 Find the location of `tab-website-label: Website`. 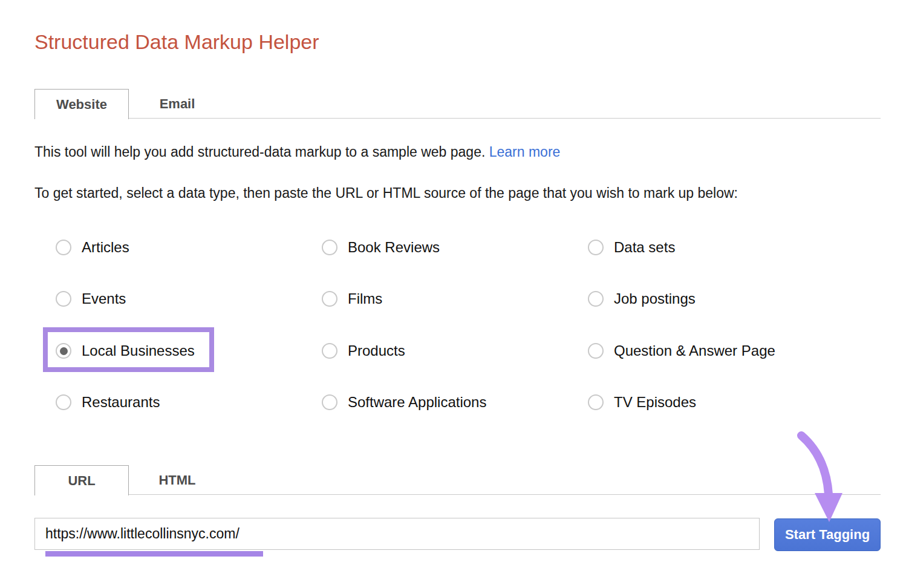

tab-website-label: Website is located at coordinates (82, 104).